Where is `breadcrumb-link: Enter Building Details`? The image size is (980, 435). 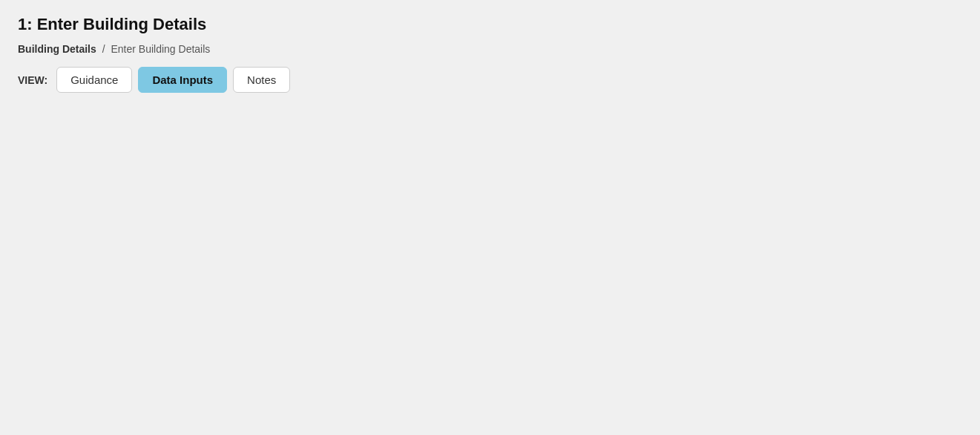
breadcrumb-link: Enter Building Details is located at coordinates (160, 49).